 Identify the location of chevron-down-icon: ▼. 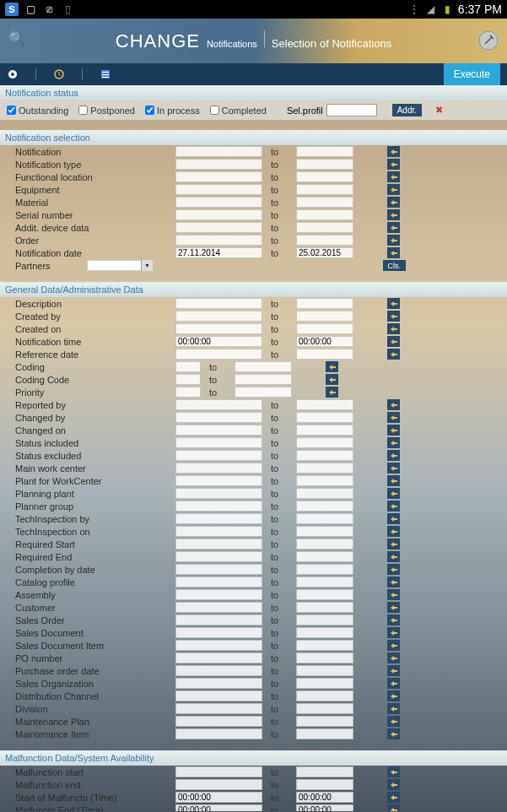
(147, 265).